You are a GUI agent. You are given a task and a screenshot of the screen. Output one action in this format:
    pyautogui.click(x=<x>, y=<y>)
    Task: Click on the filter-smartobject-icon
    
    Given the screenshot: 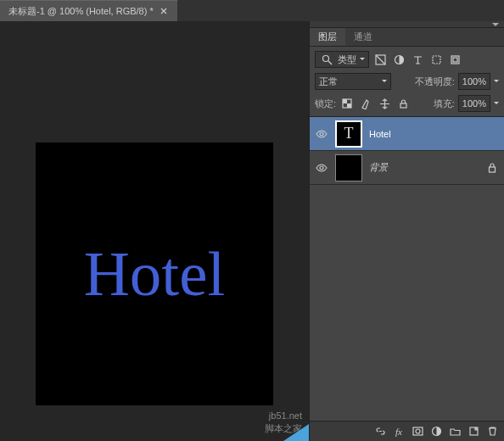 What is the action you would take?
    pyautogui.click(x=455, y=59)
    